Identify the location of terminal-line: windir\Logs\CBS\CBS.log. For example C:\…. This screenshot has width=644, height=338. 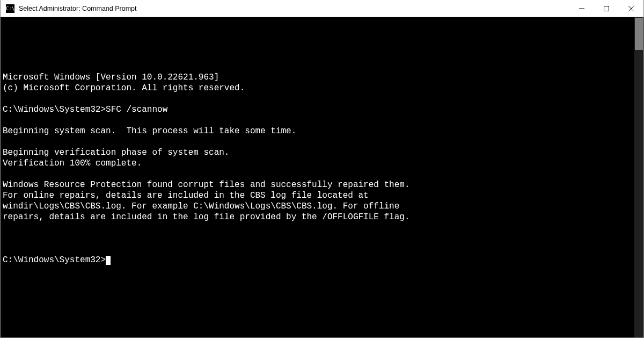
(318, 206).